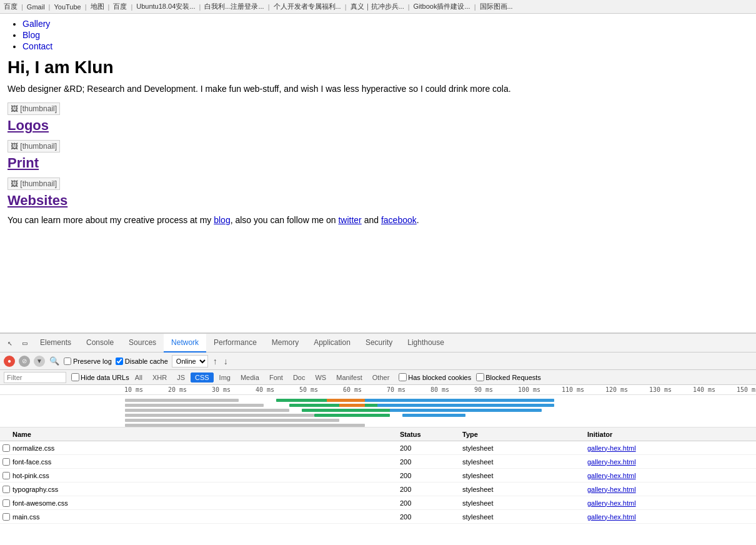 This screenshot has width=756, height=545. I want to click on row-status-4: 200, so click(431, 503).